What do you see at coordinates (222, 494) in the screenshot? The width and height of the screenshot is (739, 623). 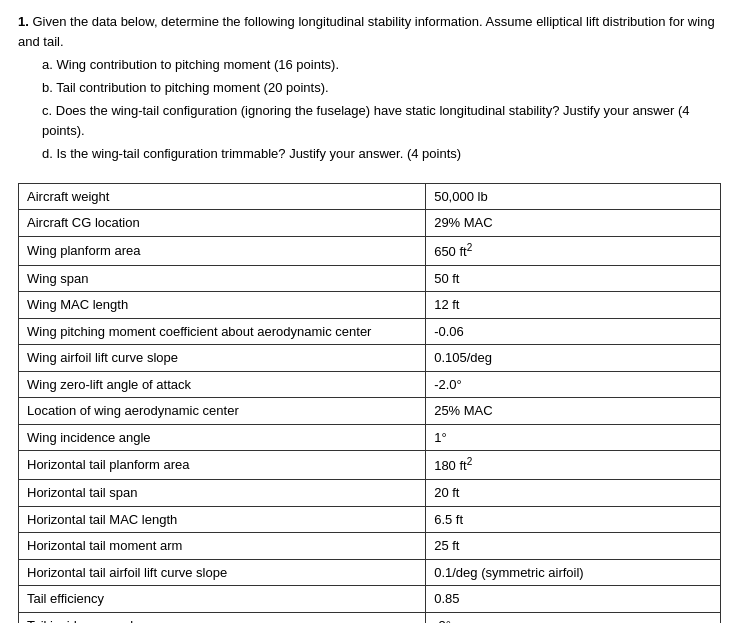 I see `param-cell: Horizontal tail span` at bounding box center [222, 494].